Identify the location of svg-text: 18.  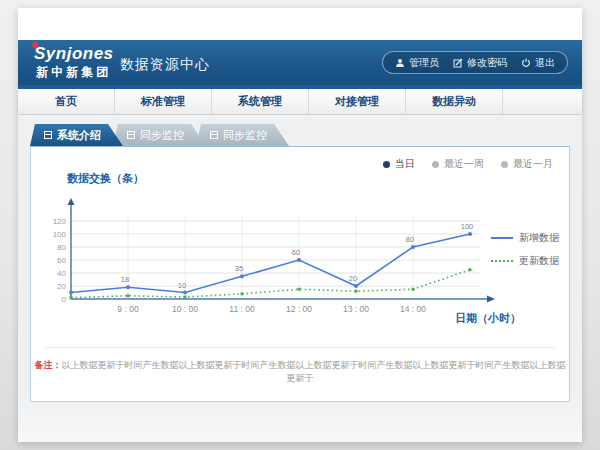
(125, 280).